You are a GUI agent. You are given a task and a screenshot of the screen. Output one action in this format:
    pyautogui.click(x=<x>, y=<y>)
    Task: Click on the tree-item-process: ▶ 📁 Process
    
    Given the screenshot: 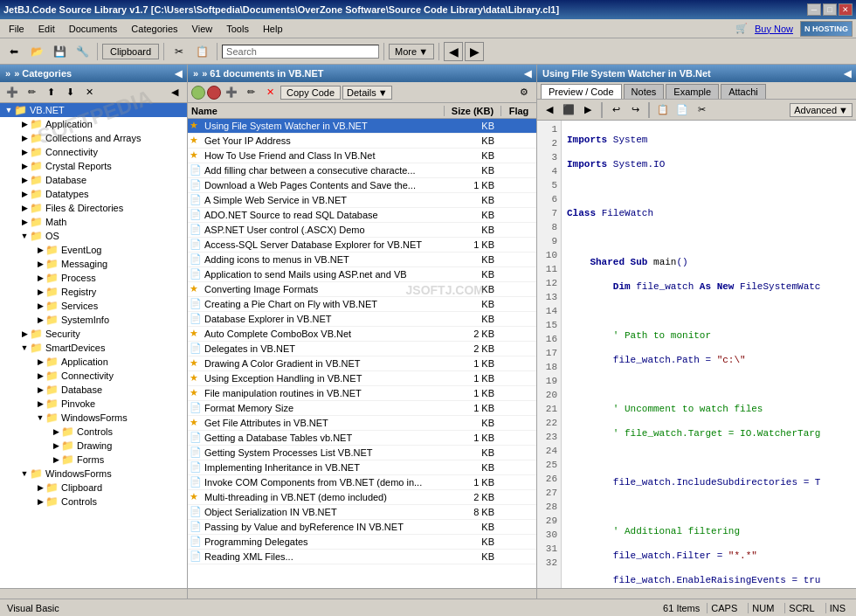 What is the action you would take?
    pyautogui.click(x=93, y=278)
    